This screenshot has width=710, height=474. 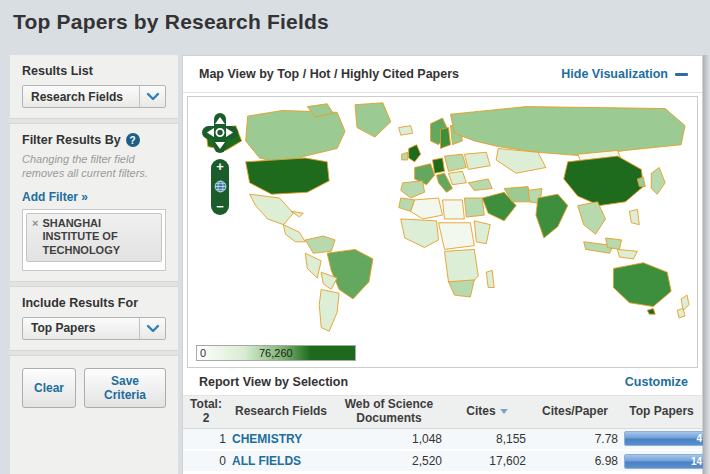 I want to click on row-rank: 0, so click(x=206, y=461).